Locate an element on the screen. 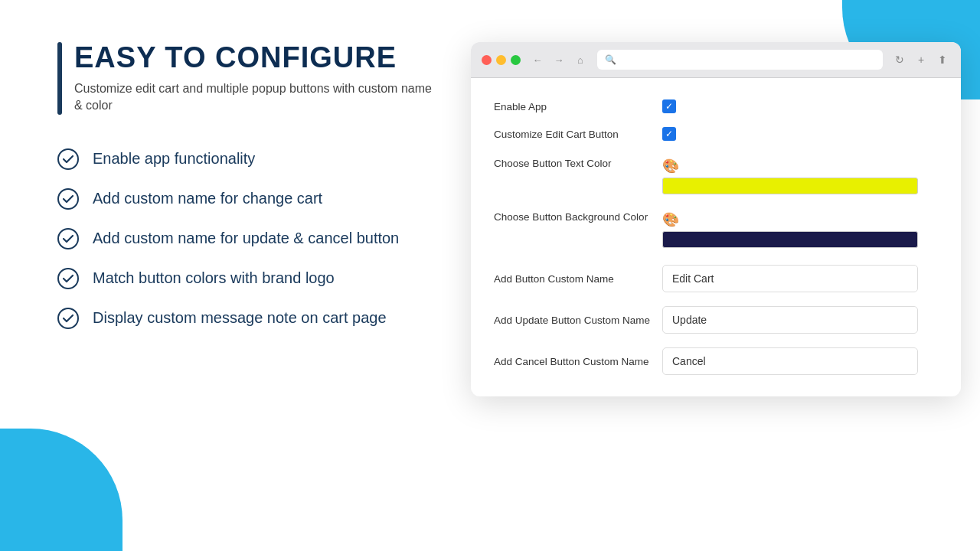 The image size is (980, 551). feature-text-feat-5: Display custom message note on cart page is located at coordinates (240, 318).